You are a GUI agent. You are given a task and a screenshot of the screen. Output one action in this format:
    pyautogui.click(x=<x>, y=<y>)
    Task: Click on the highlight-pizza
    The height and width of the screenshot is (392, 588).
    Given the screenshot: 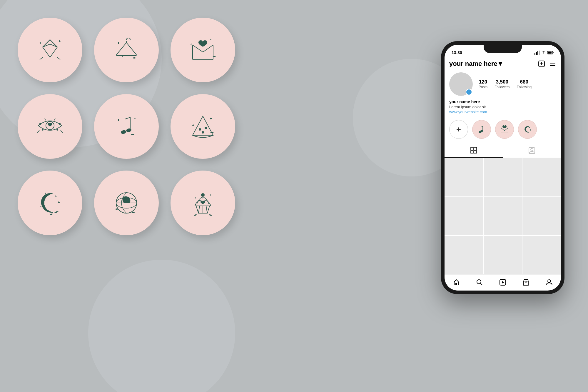 What is the action you would take?
    pyautogui.click(x=203, y=126)
    